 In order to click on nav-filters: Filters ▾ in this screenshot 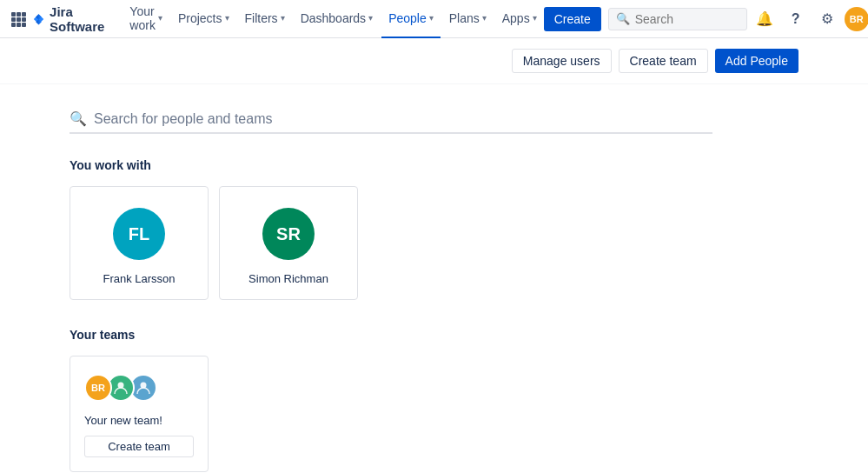, I will do `click(265, 19)`.